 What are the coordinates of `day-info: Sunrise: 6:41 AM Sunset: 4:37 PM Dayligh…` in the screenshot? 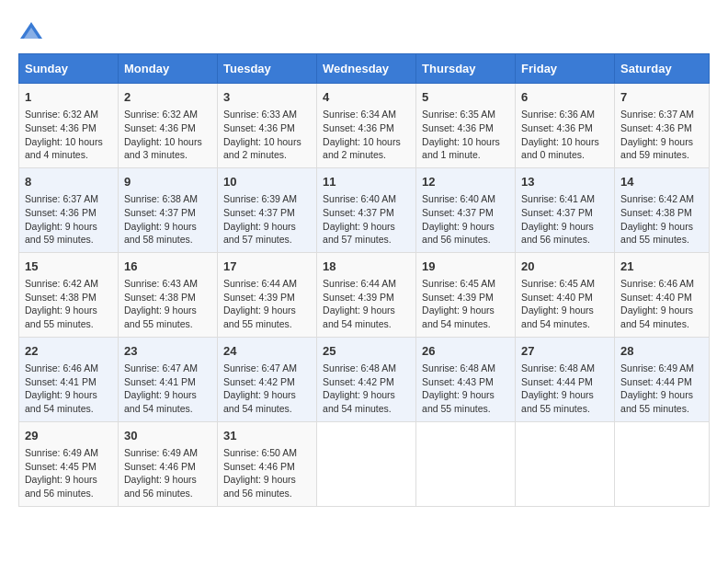 It's located at (564, 219).